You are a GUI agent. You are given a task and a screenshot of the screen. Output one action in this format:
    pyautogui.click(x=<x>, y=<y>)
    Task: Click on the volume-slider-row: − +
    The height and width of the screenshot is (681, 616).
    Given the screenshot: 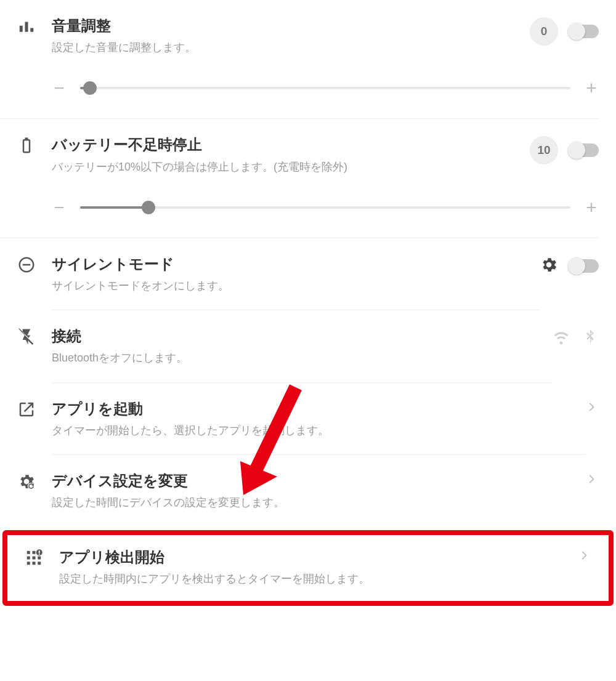 What is the action you would take?
    pyautogui.click(x=299, y=95)
    